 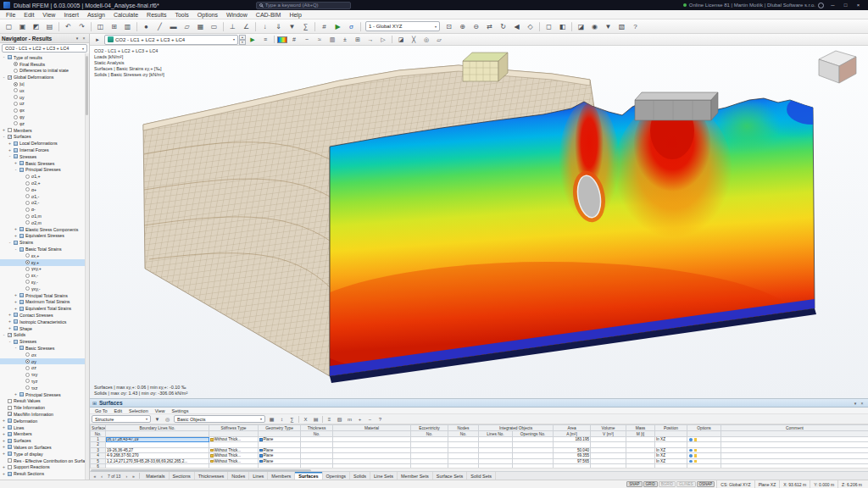 I want to click on results-navigator-tree: - Type of results Final Results Differen…, so click(x=44, y=266).